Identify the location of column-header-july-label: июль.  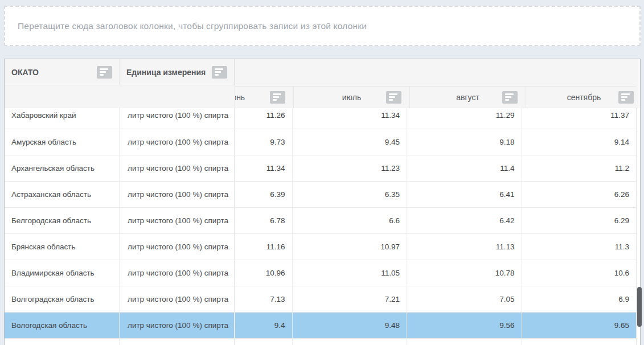
(352, 97).